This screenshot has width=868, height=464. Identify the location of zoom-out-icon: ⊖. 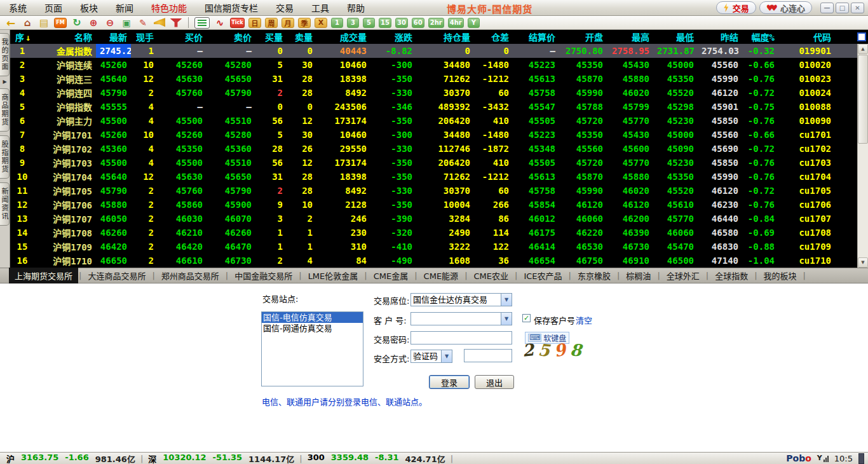
(110, 23).